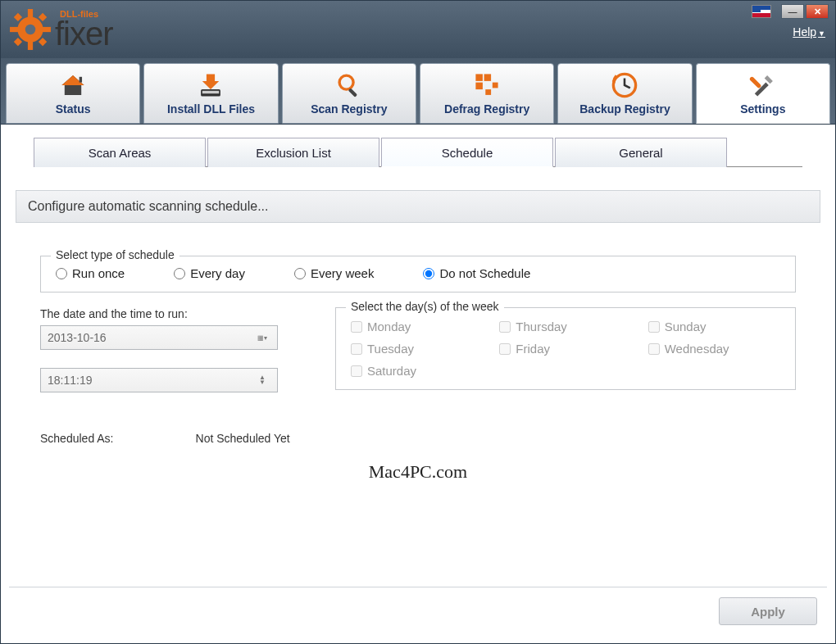 The height and width of the screenshot is (644, 836). I want to click on check-thursday: Thursday, so click(566, 326).